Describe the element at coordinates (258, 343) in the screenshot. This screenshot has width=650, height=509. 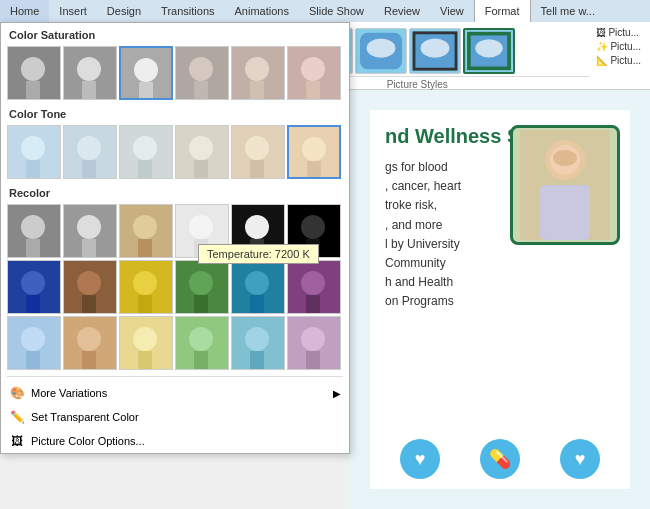
I see `recolor-light-teal` at that location.